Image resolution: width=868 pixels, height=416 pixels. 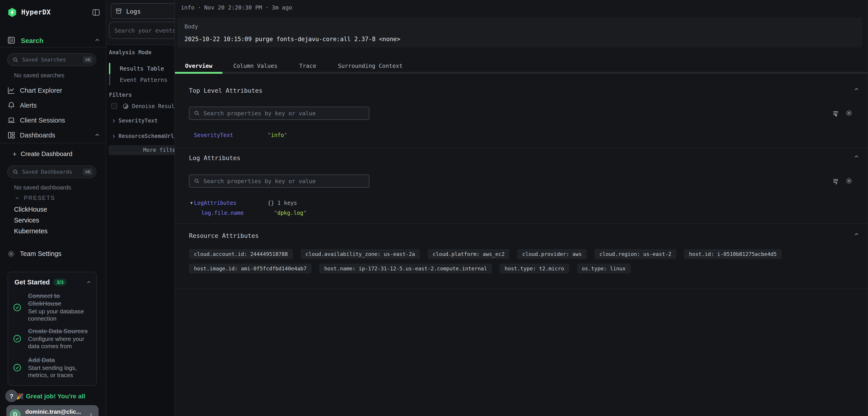 What do you see at coordinates (46, 154) in the screenshot?
I see `create-dashboard-label: Create Dashboard` at bounding box center [46, 154].